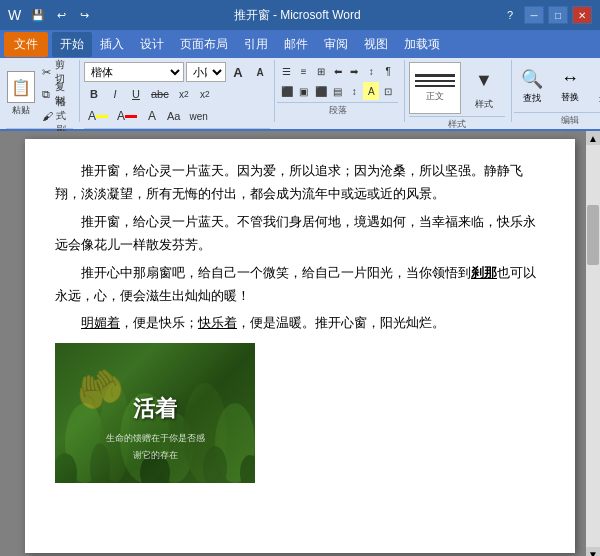 This screenshot has width=600, height=556. Describe the element at coordinates (174, 116) in the screenshot. I see `change-case-btn: Aa` at that location.